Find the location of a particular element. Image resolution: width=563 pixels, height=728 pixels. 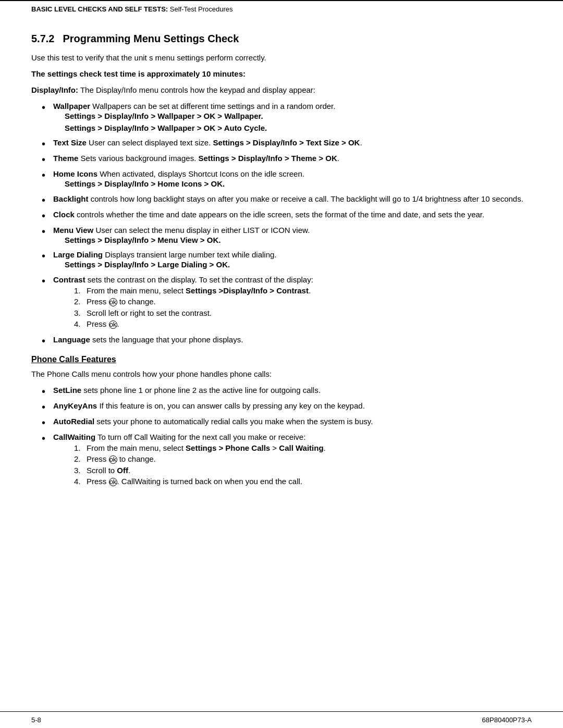

bullet-content-autoredial: AutoRedial sets your phone to automatica… is located at coordinates (292, 421).